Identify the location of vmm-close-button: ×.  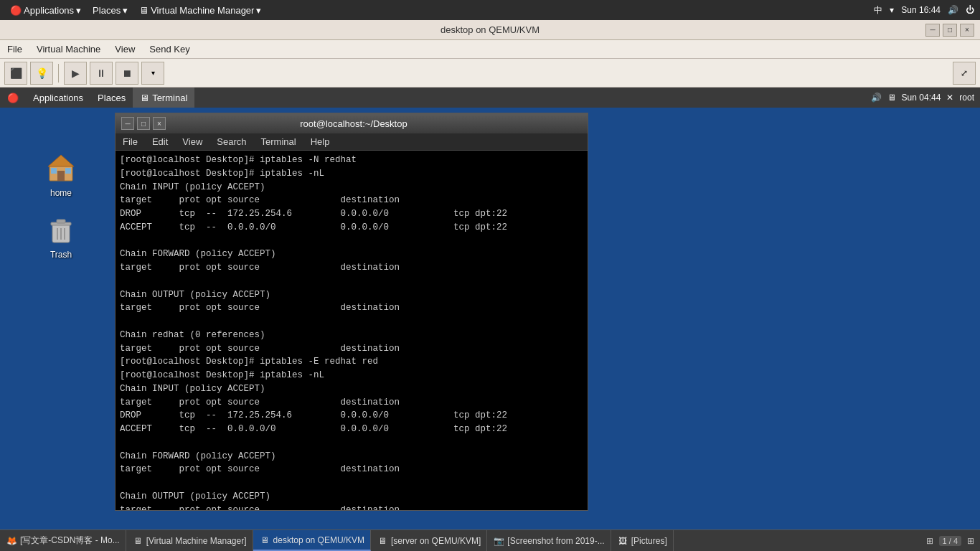
(967, 30).